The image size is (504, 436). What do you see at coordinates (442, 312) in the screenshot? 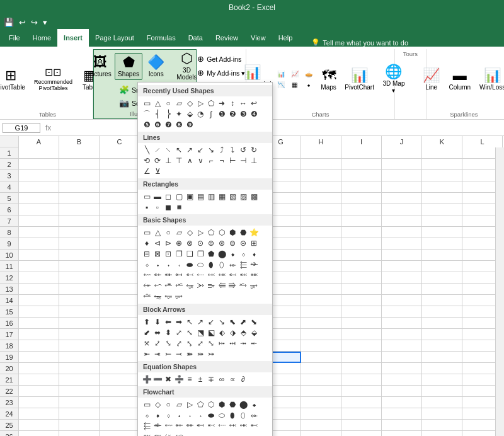
I see `cell-K15` at bounding box center [442, 312].